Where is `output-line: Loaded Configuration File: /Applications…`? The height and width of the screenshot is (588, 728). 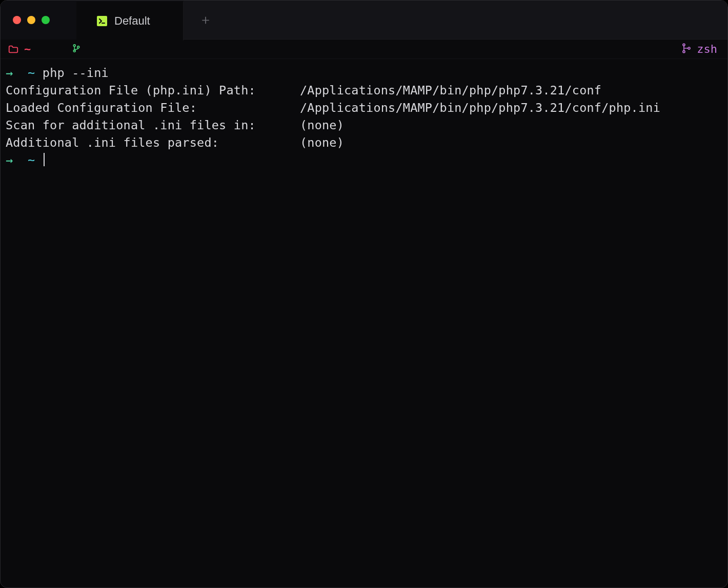 output-line: Loaded Configuration File: /Applications… is located at coordinates (364, 108).